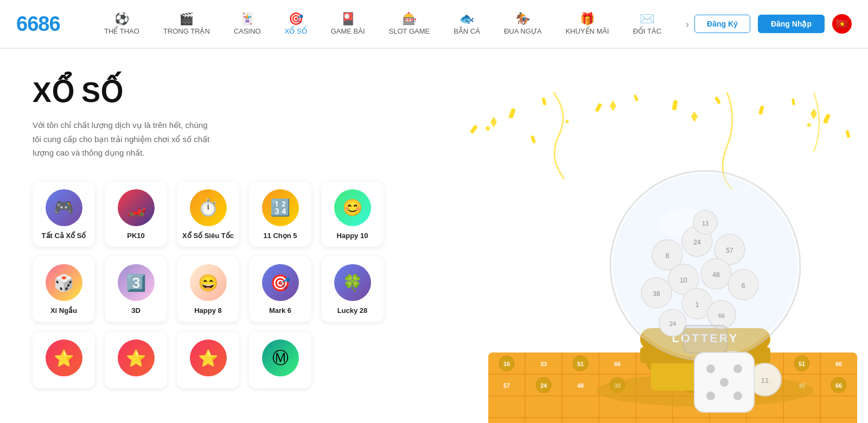 The height and width of the screenshot is (423, 868). Describe the element at coordinates (409, 19) in the screenshot. I see `slot-game-icon: 🎰` at that location.